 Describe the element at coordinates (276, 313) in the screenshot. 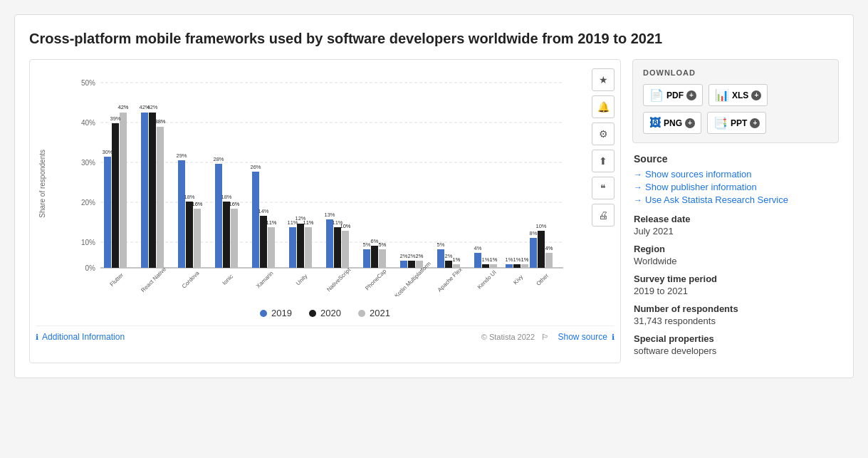

I see `legend-item-2019: 2019` at that location.